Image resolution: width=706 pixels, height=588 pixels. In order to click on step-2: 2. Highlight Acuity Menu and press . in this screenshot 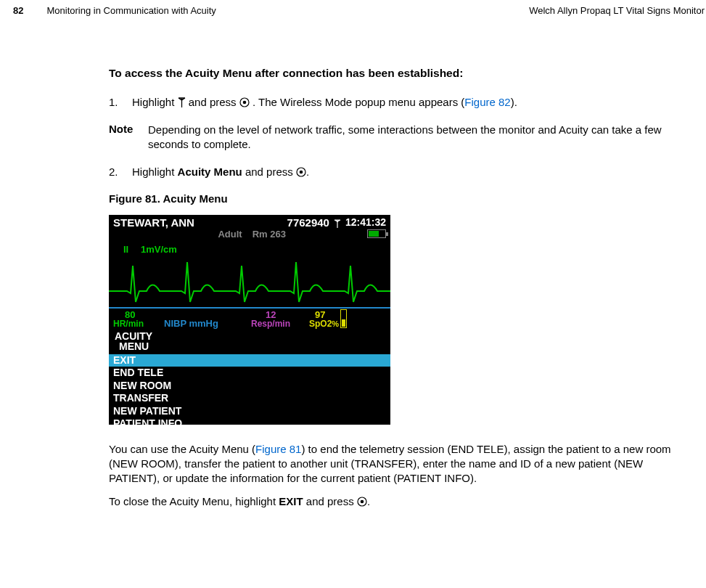, I will do `click(393, 173)`.